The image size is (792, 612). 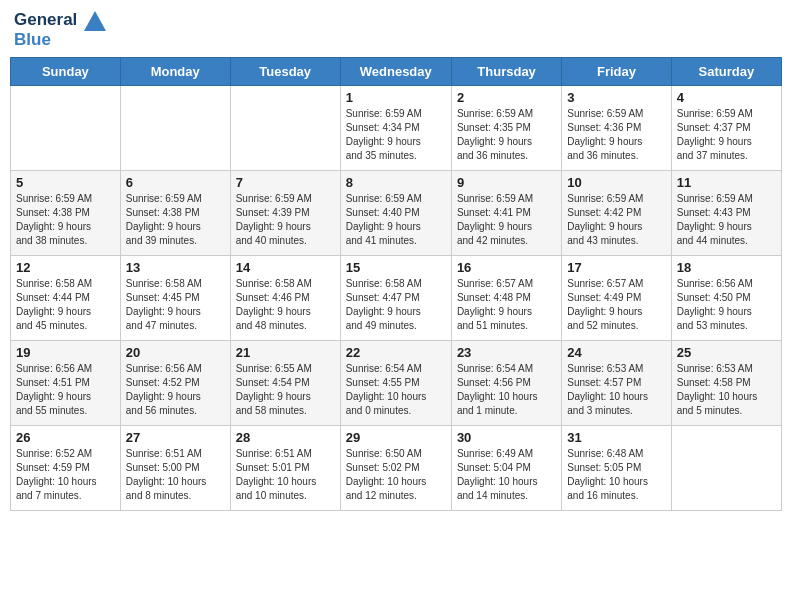 I want to click on calendar-cell: 13Sunrise: 6:58 AMSunset: 4:45 PMDayligh…, so click(x=175, y=298).